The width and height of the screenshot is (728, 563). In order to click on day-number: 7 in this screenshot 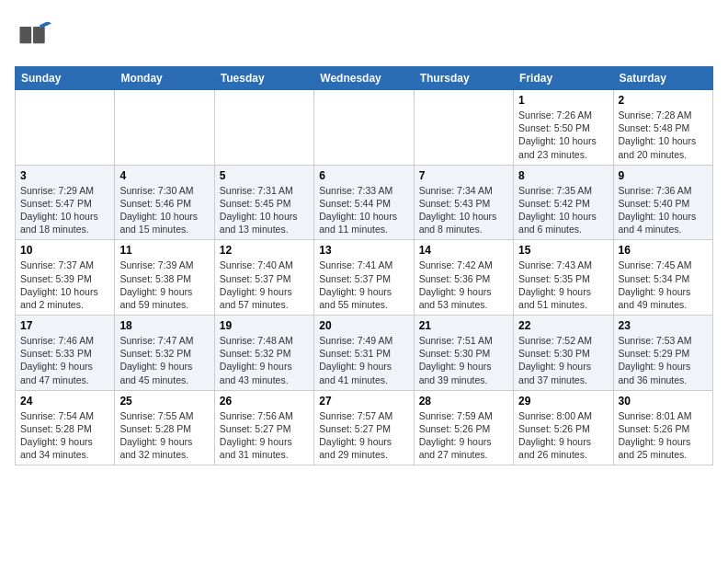, I will do `click(463, 176)`.